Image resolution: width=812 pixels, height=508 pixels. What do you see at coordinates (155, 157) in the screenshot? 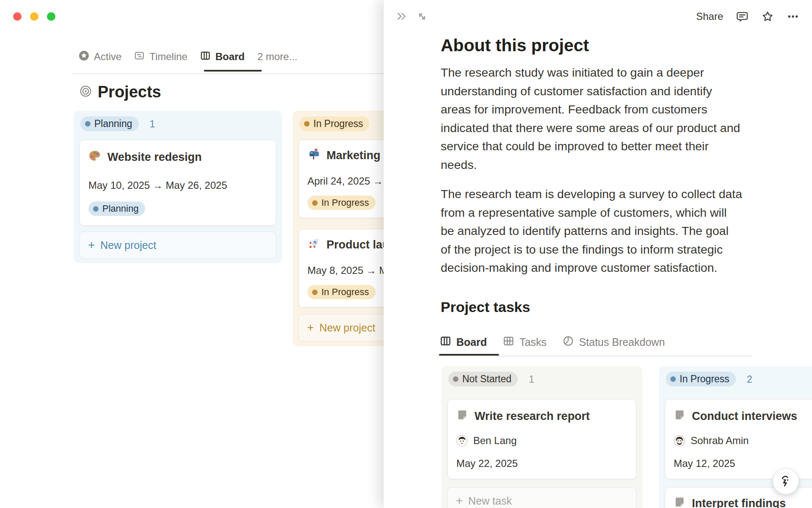
I see `card-title-text: Website redesign` at bounding box center [155, 157].